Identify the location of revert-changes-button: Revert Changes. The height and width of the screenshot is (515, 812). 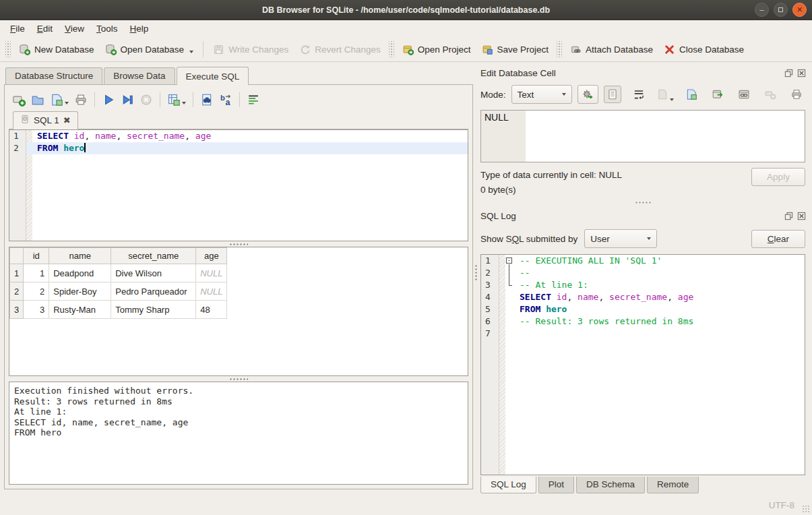
(340, 50).